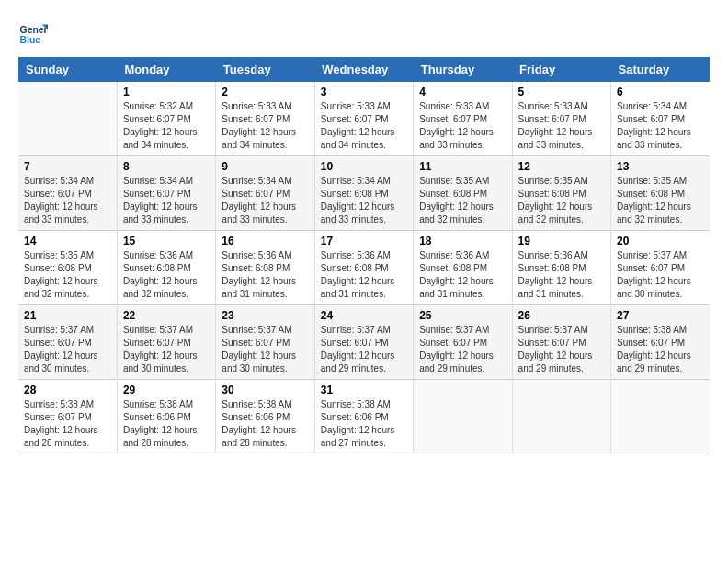 This screenshot has height=563, width=728. I want to click on calendar-cell: 8Sunrise: 5:34 AMSunset: 6:07 PMDaylight…, so click(165, 193).